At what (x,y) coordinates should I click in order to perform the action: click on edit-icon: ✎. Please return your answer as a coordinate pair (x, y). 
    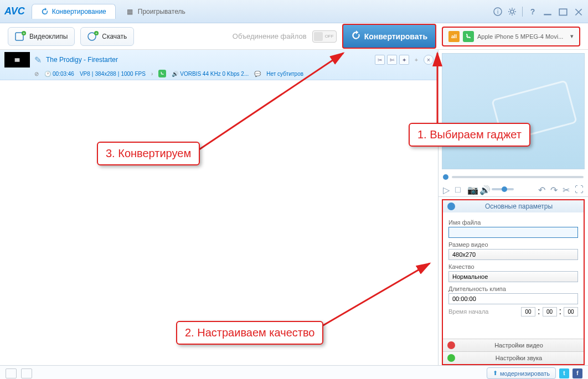
    Looking at the image, I should click on (38, 60).